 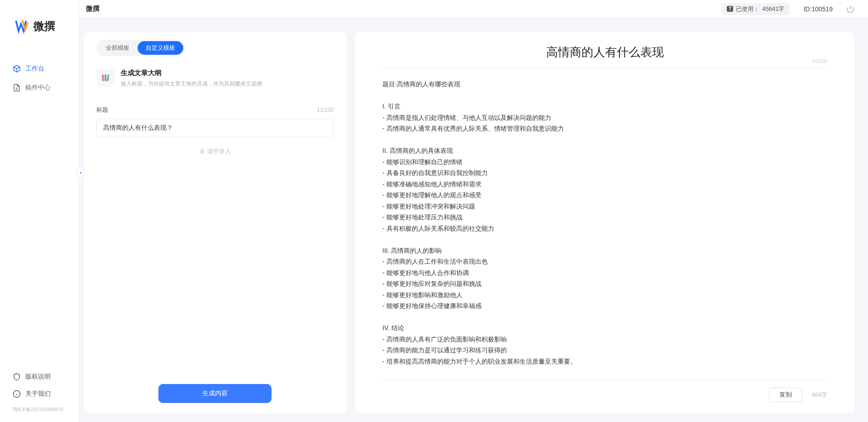 I want to click on sidebar: 微撰 工作台 稿件中心 版权说明 关于我们 鄂ICP备2022016946号, so click(x=40, y=211).